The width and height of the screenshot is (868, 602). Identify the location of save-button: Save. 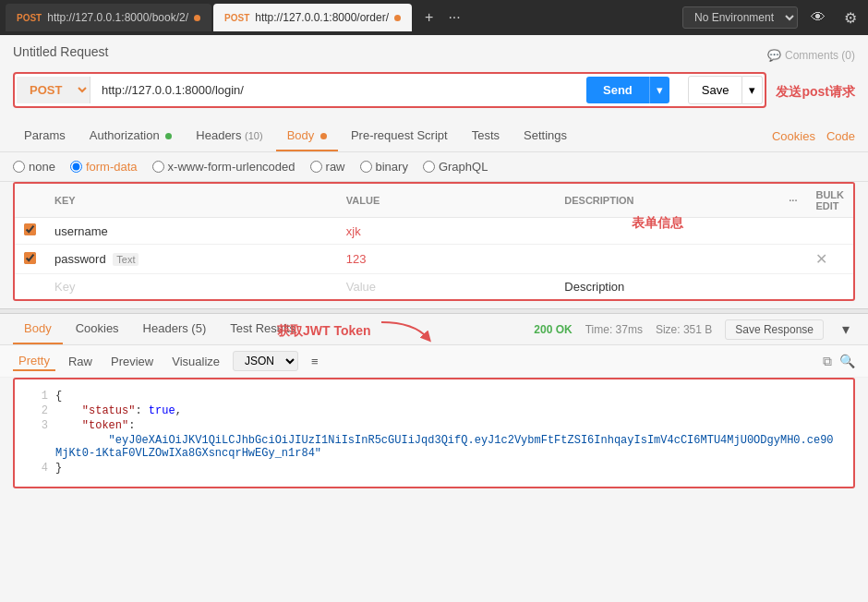
(716, 90).